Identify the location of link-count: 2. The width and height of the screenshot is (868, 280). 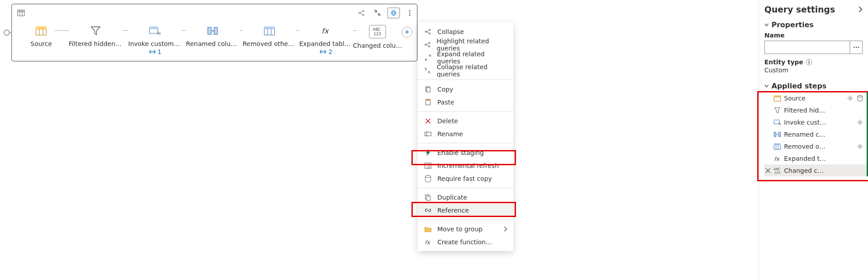
(331, 52).